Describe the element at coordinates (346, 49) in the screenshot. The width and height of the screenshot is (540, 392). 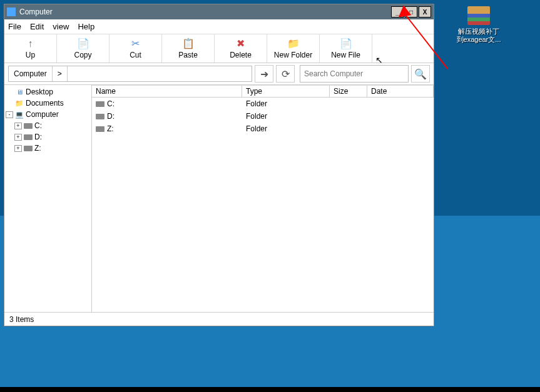
I see `new-file-button: 📄New File` at that location.